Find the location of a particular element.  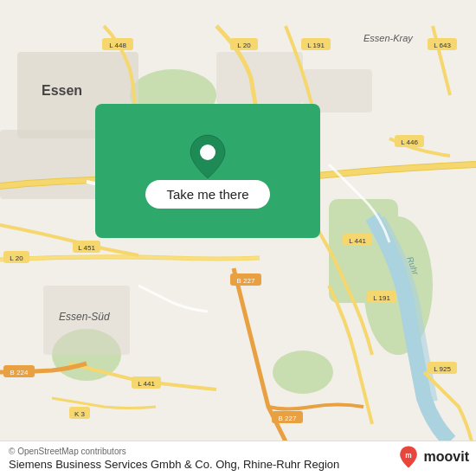

location-pin-icon is located at coordinates (208, 152).